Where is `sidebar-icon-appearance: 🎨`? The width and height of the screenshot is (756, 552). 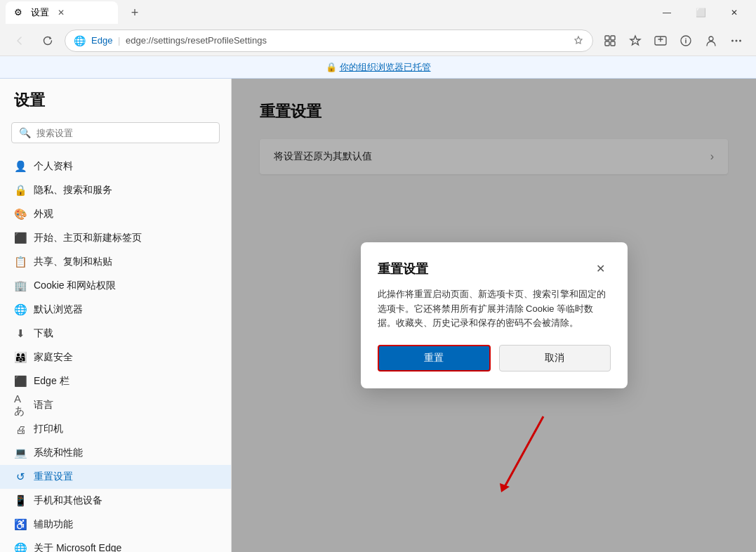
sidebar-icon-appearance: 🎨 is located at coordinates (20, 214).